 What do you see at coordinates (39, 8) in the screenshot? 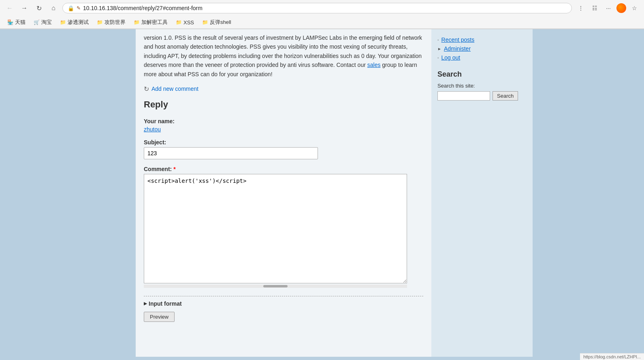
I see `reload-button: ↻` at bounding box center [39, 8].